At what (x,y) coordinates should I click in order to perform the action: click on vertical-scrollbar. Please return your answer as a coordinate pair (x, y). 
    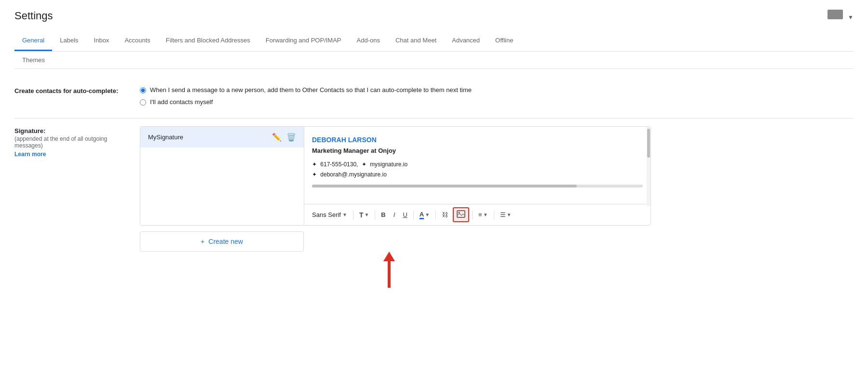
    Looking at the image, I should click on (649, 166).